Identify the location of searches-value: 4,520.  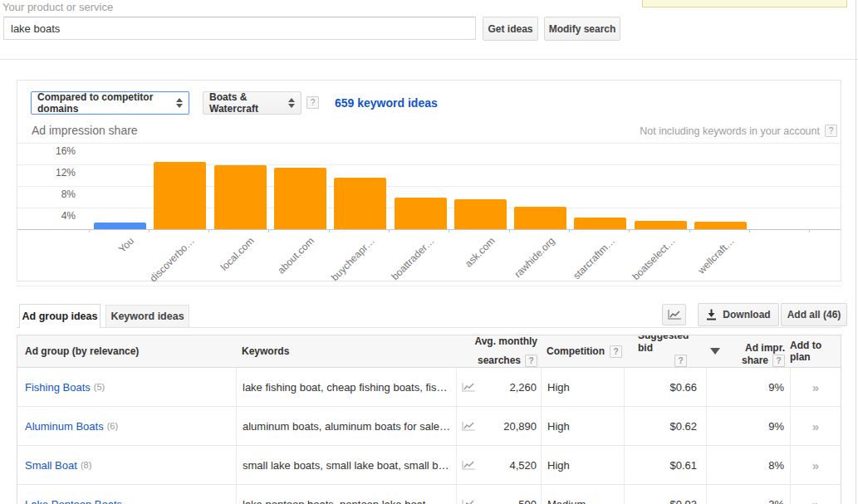
(523, 465).